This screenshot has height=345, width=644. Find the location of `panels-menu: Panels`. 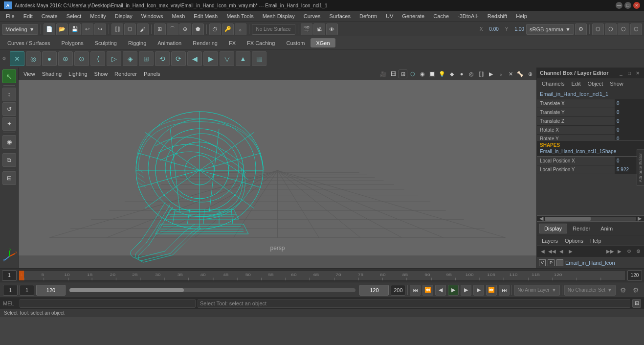

panels-menu: Panels is located at coordinates (152, 74).